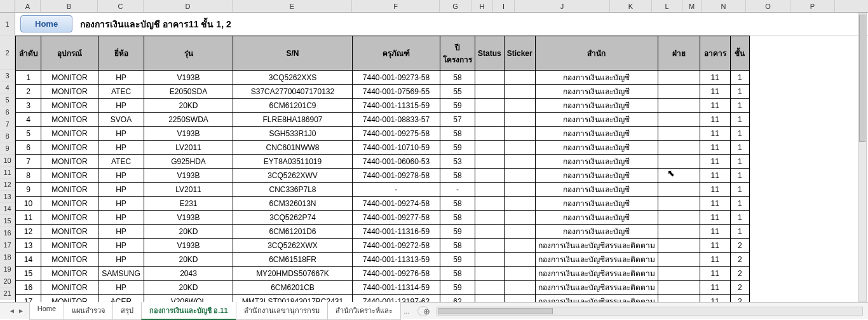  I want to click on cell: 14, so click(29, 260).